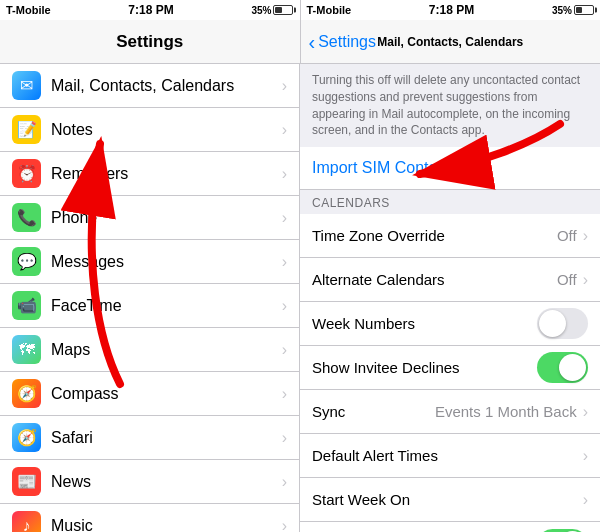  I want to click on timezone-value: Off, so click(567, 236).